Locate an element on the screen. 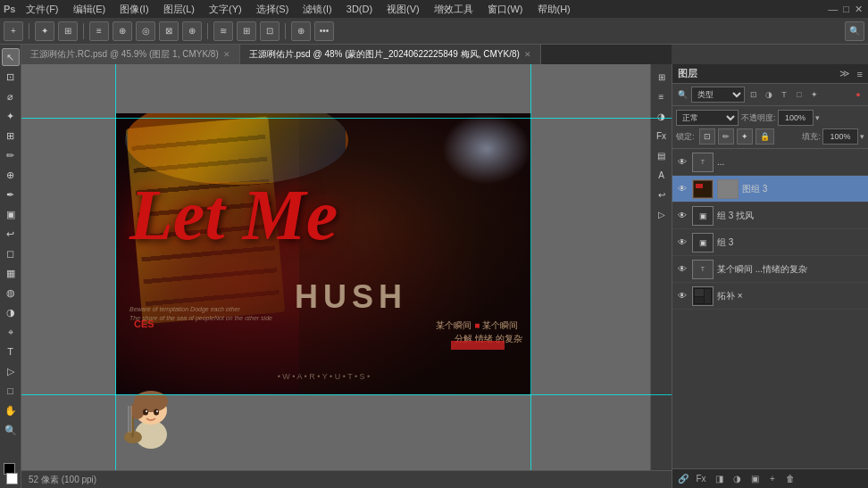  filter-sm-btn: ✦ is located at coordinates (814, 95).